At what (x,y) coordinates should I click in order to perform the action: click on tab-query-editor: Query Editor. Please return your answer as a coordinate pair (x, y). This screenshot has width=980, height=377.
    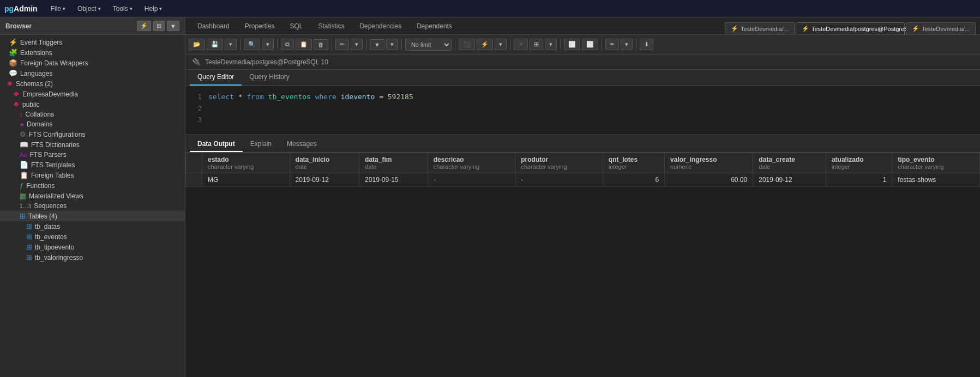
    Looking at the image, I should click on (216, 77).